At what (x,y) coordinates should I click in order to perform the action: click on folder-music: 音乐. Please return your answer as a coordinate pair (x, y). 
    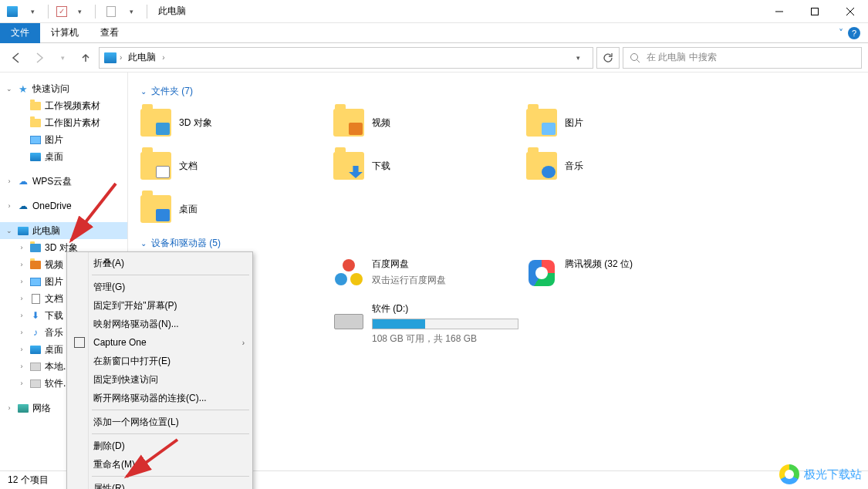
    Looking at the image, I should click on (623, 166).